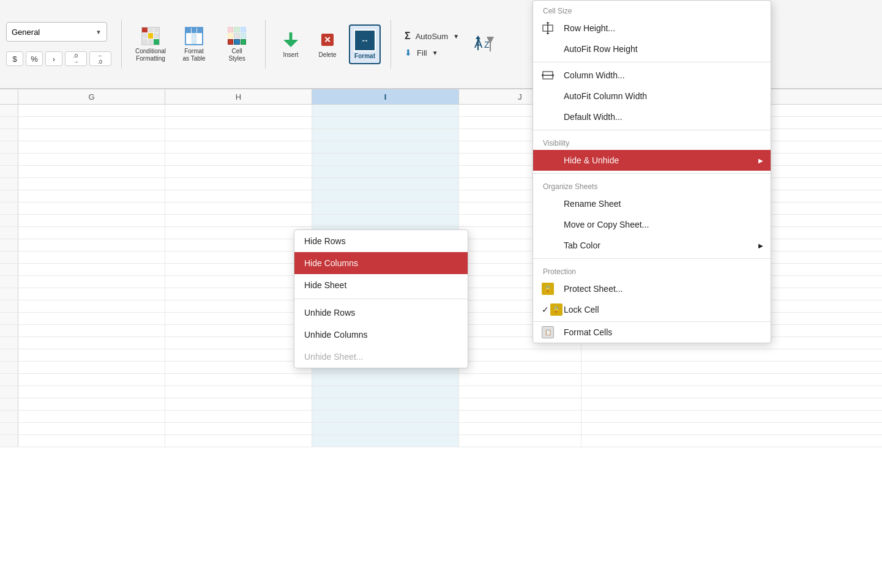 The height and width of the screenshot is (588, 882). I want to click on checkmark: ✓, so click(545, 310).